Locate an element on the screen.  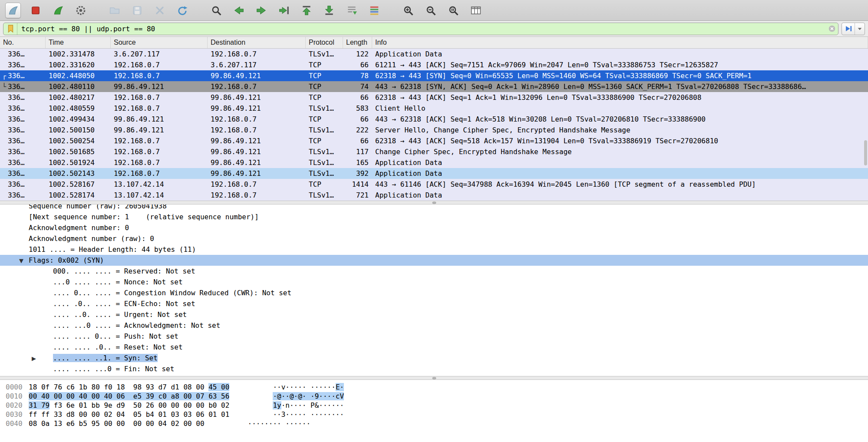
display-filter-input is located at coordinates (422, 29).